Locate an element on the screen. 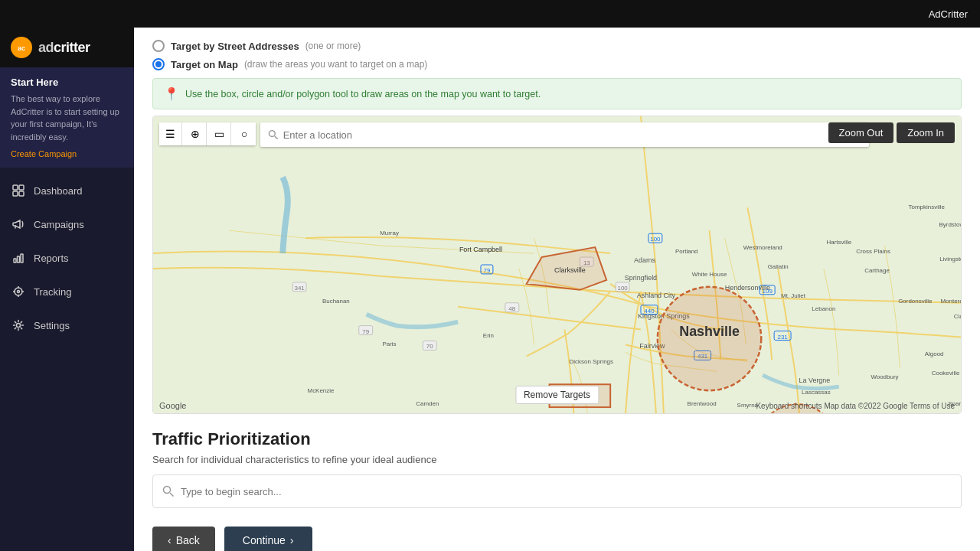 The height and width of the screenshot is (551, 980). traffic-search-box is located at coordinates (557, 491).